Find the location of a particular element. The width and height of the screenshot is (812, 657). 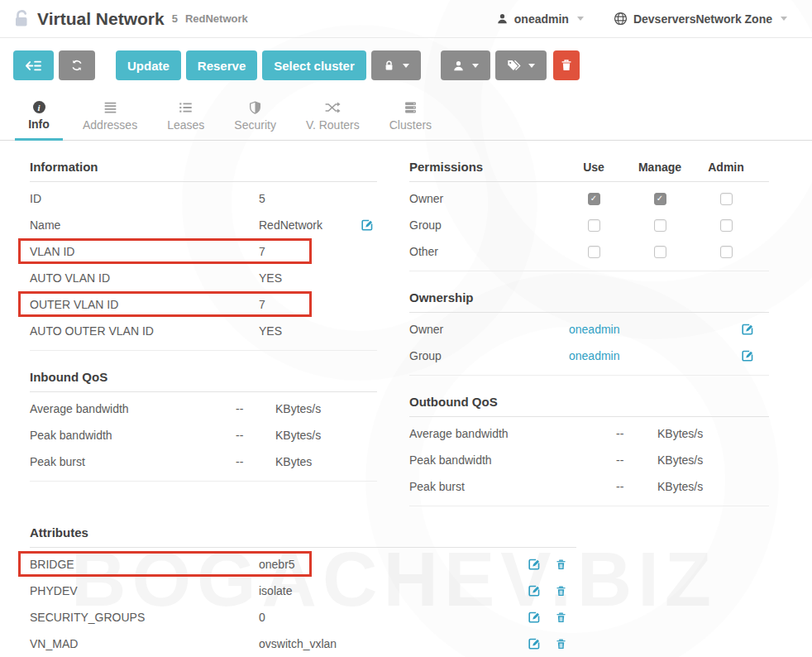

attribute-row-vn-mad: VN_MAD ovswitch_vxlan is located at coordinates (303, 644).